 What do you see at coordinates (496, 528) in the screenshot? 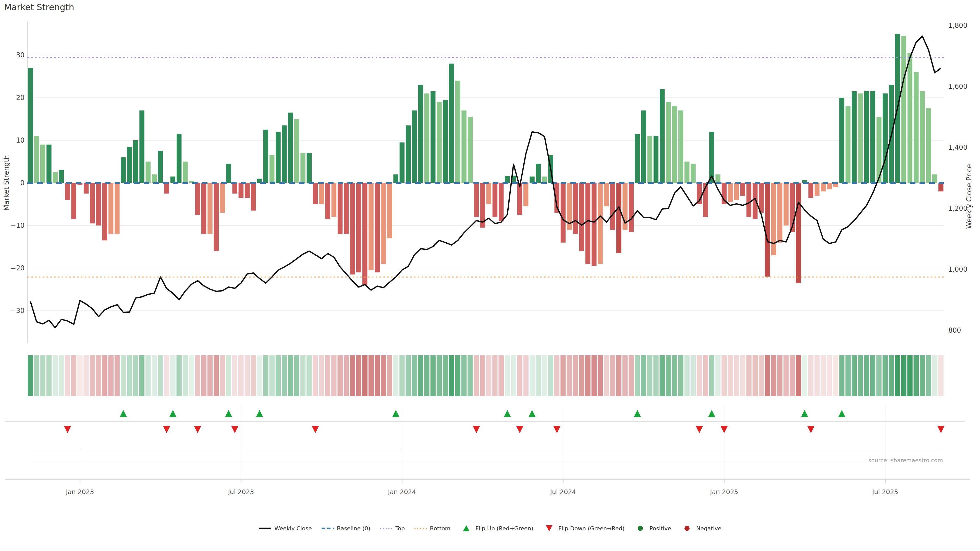
I see `legend-item: Flip Up (Red→Green)` at bounding box center [496, 528].